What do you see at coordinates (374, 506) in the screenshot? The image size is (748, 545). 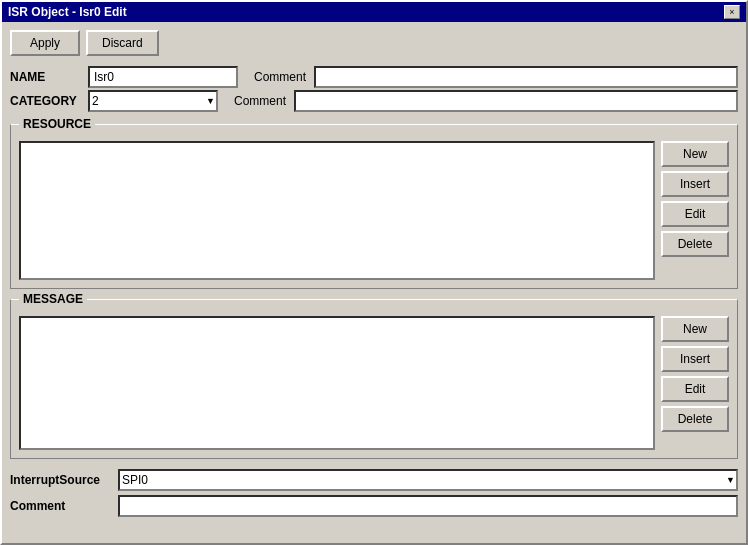 I see `comment-bottom-row: Comment` at bounding box center [374, 506].